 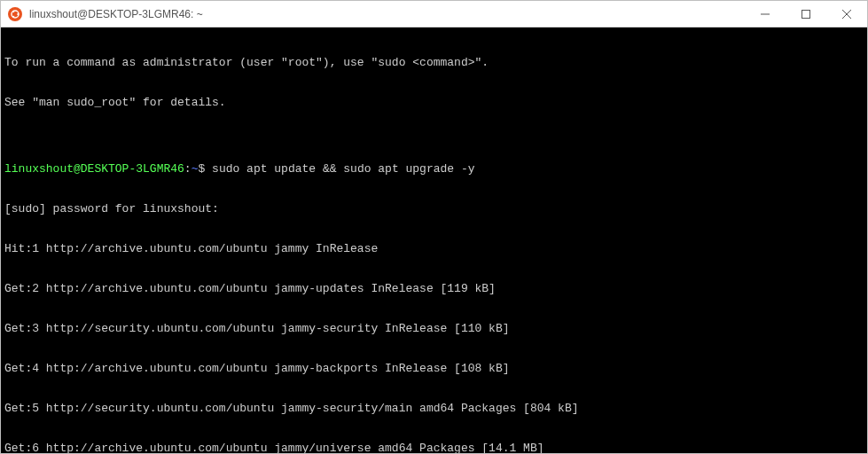 I want to click on titlebar: linuxshout@DESKTOP-3LGMR46: ~, so click(x=434, y=14).